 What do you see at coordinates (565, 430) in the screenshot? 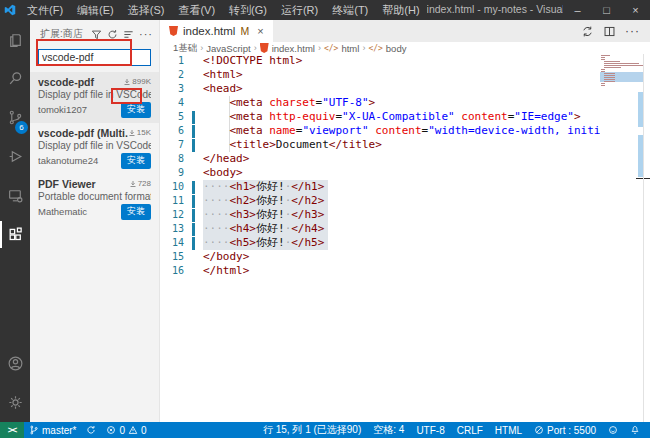
I see `live-server-port: Port : 5500` at bounding box center [565, 430].